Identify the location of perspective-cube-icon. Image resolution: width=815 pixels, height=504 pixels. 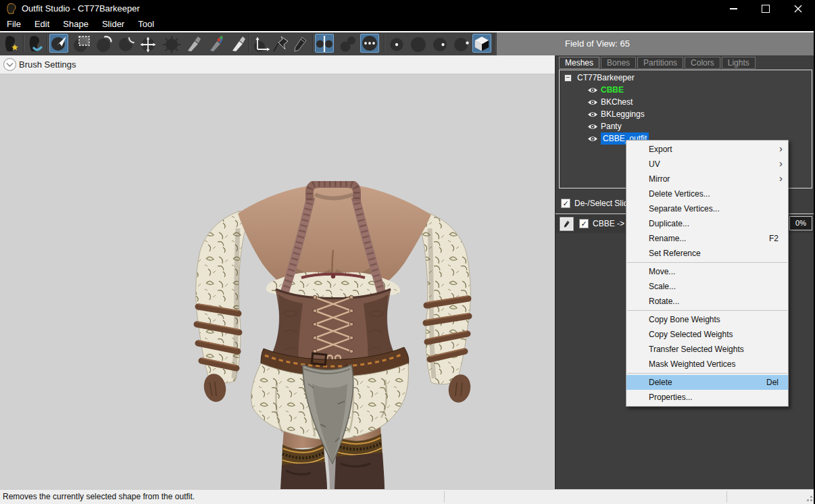
(482, 43).